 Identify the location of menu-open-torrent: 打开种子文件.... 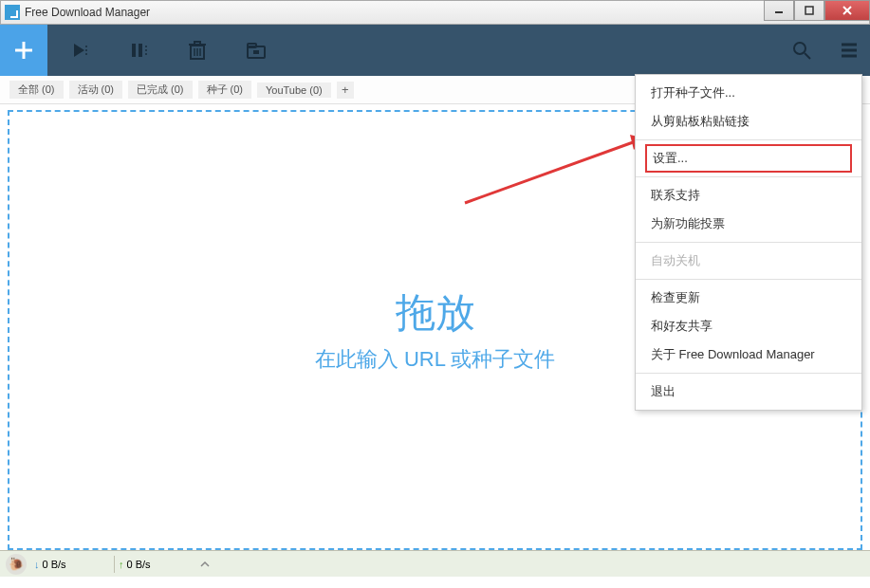
(749, 93).